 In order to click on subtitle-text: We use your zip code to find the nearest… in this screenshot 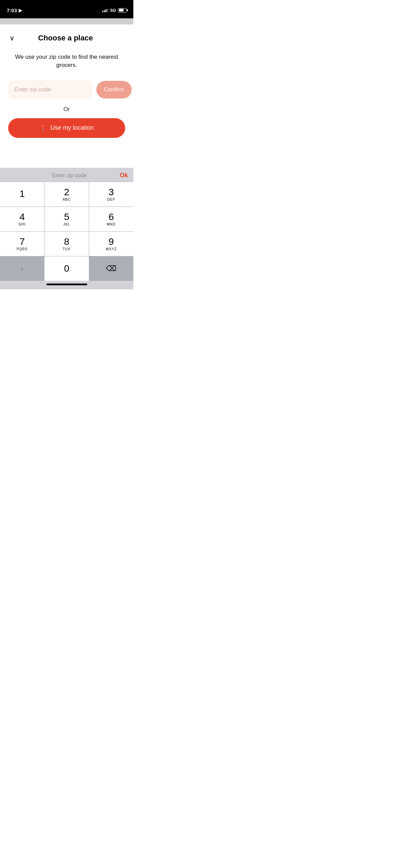, I will do `click(66, 61)`.